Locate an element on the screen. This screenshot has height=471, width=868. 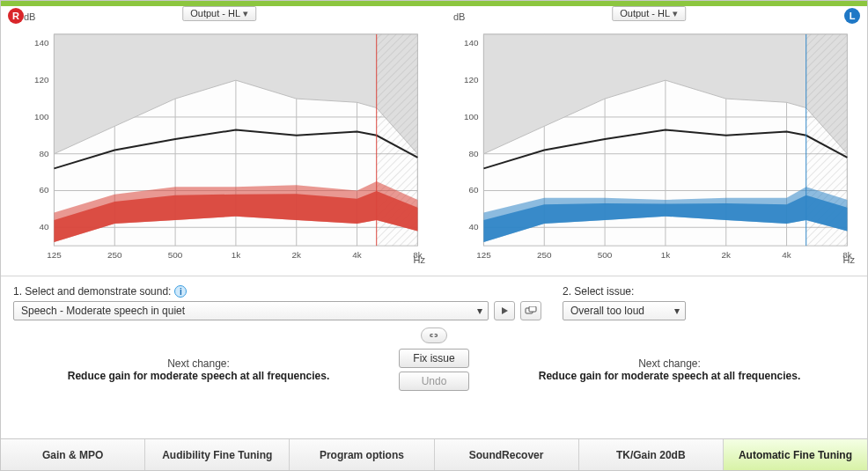
info-icon: i is located at coordinates (180, 291).